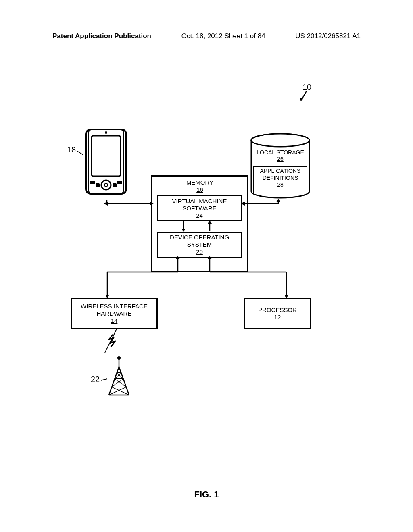  I want to click on memory-text: MEMORY, so click(200, 182).